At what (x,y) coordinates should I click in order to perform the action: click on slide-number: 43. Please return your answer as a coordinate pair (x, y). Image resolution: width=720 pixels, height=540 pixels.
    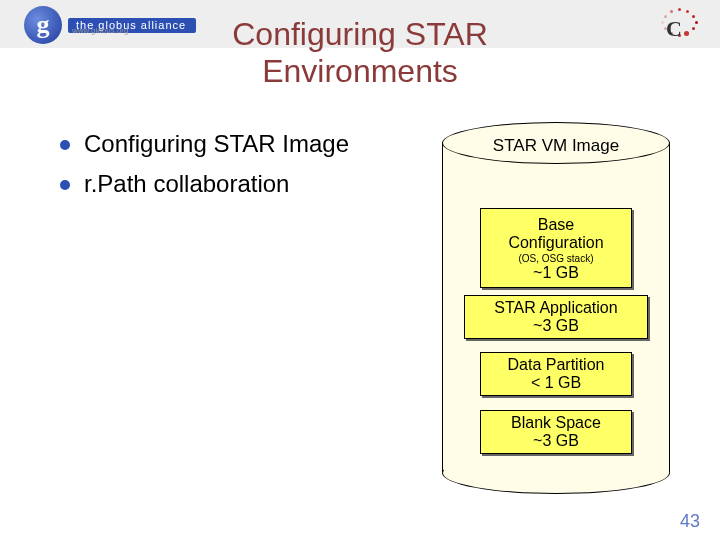
    Looking at the image, I should click on (690, 522).